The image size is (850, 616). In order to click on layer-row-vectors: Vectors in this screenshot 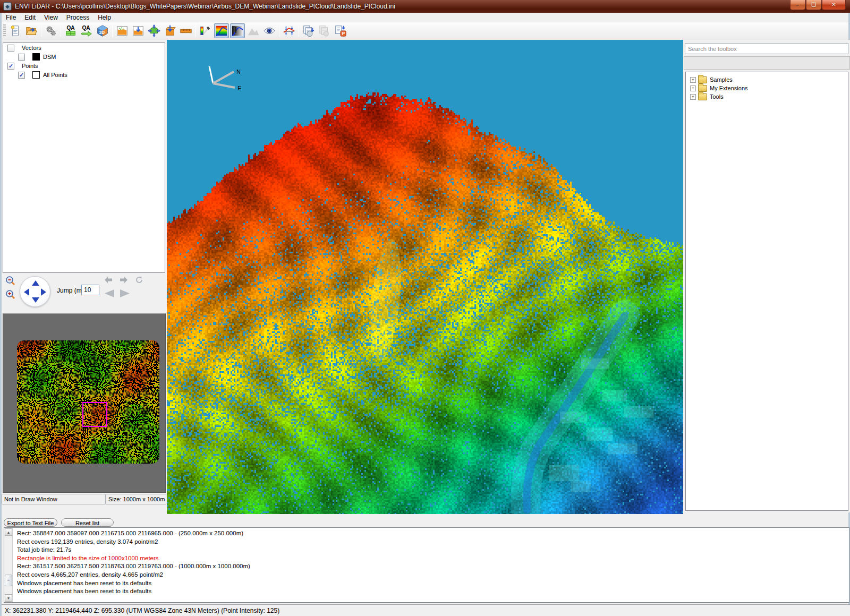, I will do `click(84, 48)`.